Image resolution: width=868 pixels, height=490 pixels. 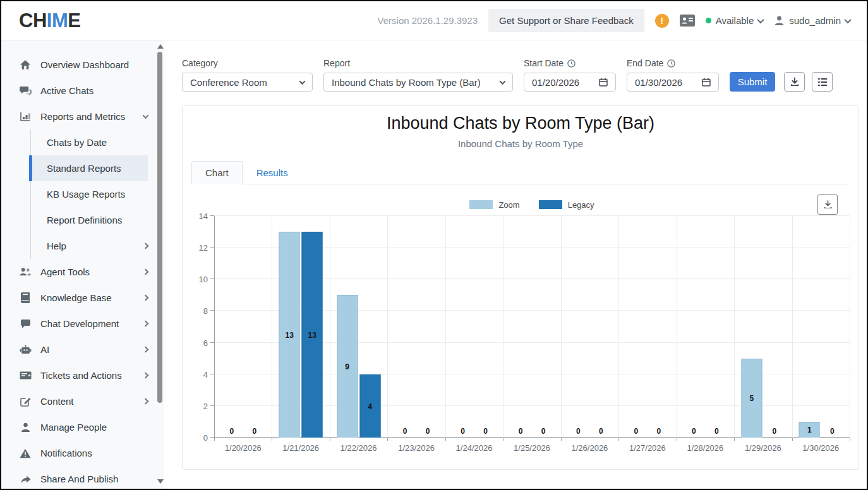 What do you see at coordinates (83, 375) in the screenshot?
I see `sidebar-item-tickets-and-actions: Tickets and Actions` at bounding box center [83, 375].